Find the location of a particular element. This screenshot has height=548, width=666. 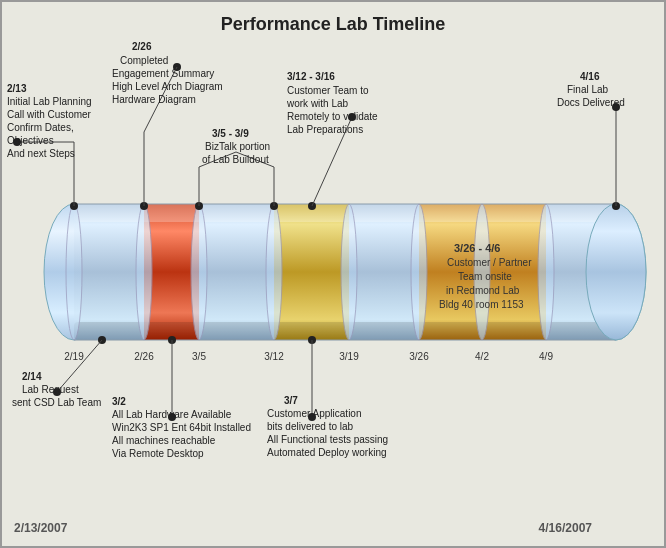

svg-text: Engagement Summary is located at coordinates (163, 74).